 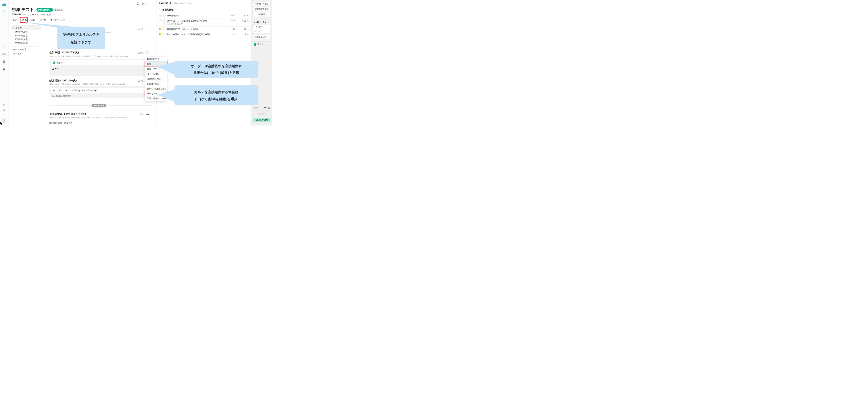 What do you see at coordinates (24, 20) in the screenshot?
I see `tab-highlight-box` at bounding box center [24, 20].